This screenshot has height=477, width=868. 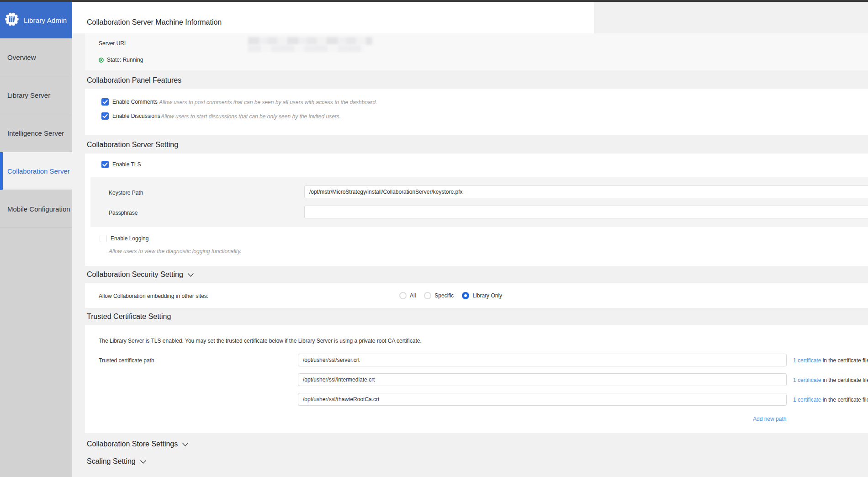 What do you see at coordinates (413, 296) in the screenshot?
I see `radio-all-label: All` at bounding box center [413, 296].